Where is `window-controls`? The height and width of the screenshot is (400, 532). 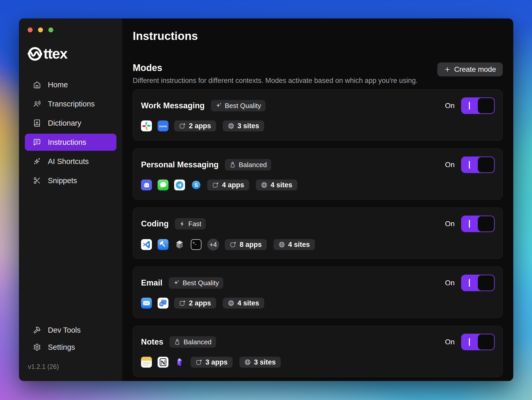
window-controls is located at coordinates (40, 30).